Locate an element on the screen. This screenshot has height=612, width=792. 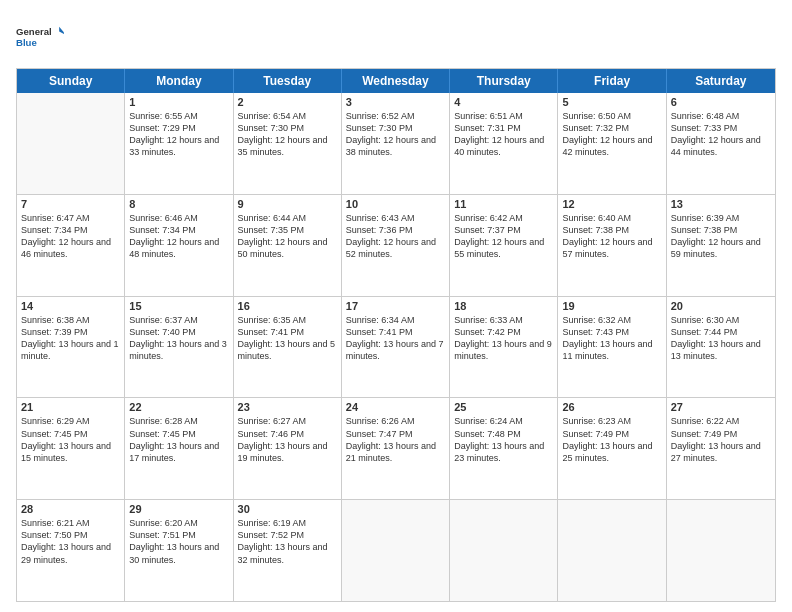
cell-sun-info: Sunrise: 6:26 AM Sunset: 7:47 PM Dayligh… is located at coordinates (396, 440).